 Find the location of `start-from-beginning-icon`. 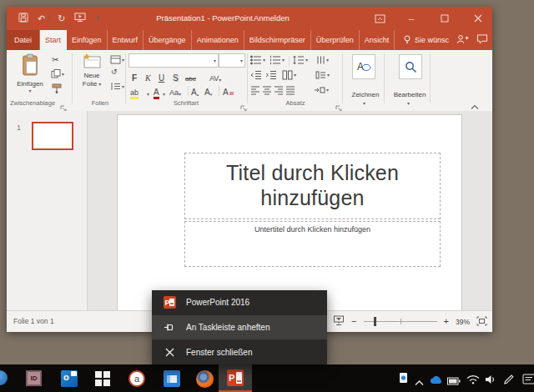

start-from-beginning-icon is located at coordinates (80, 18).